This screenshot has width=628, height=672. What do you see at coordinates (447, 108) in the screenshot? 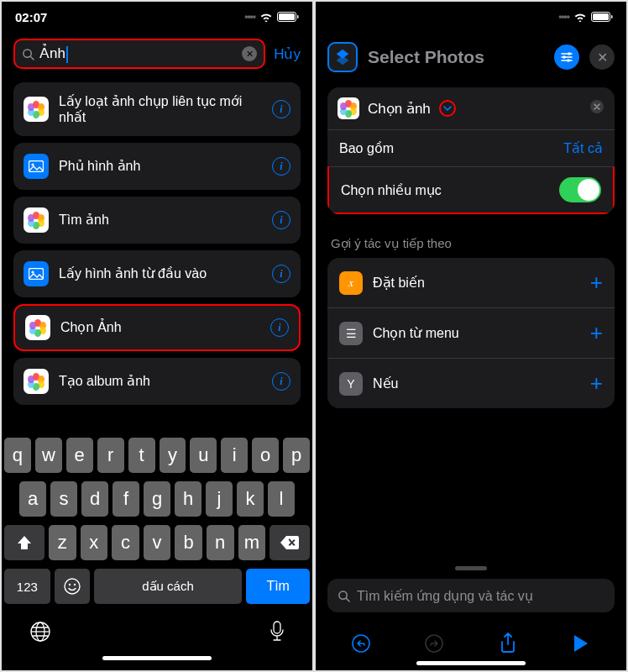
I see `expand-chevron-icon` at bounding box center [447, 108].